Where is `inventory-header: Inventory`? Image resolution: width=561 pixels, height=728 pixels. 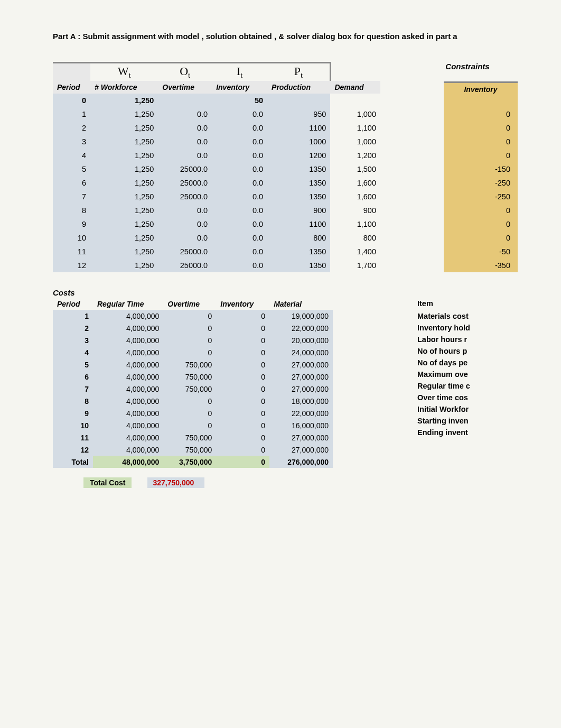
inventory-header: Inventory is located at coordinates (481, 89).